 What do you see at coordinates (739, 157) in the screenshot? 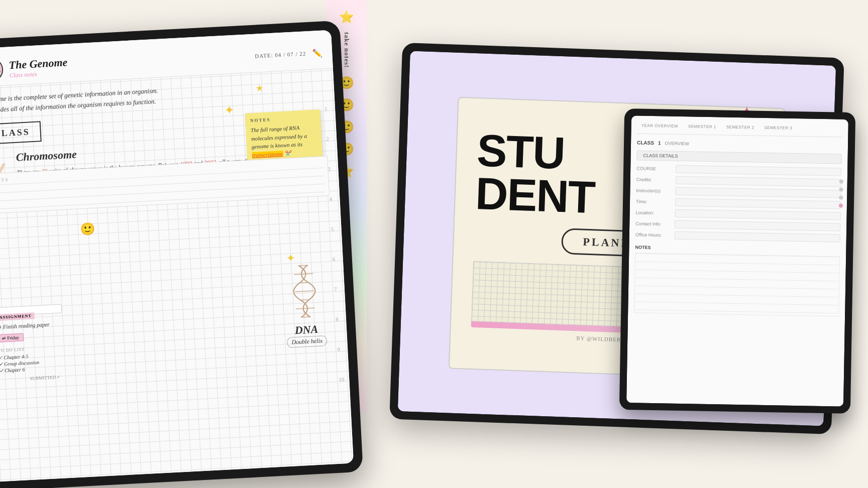
I see `class-details-button: CLASS DETAILS` at bounding box center [739, 157].